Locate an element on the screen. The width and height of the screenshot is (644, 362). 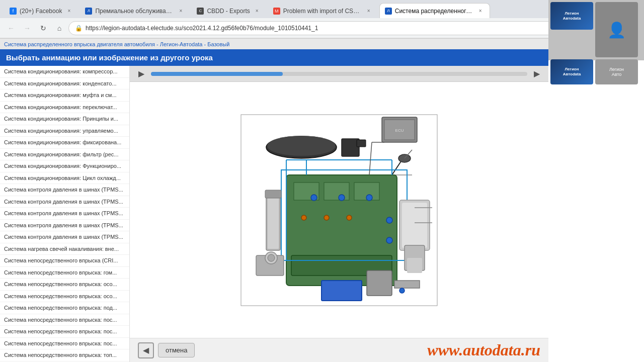
content-header: Выбрать анимацию или изображение из друг… is located at coordinates (274, 57).